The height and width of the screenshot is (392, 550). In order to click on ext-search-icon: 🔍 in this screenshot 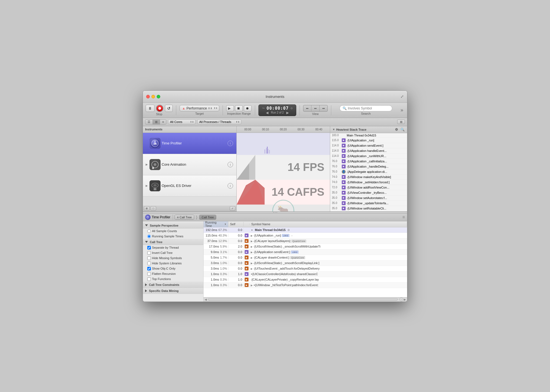, I will do `click(402, 130)`.